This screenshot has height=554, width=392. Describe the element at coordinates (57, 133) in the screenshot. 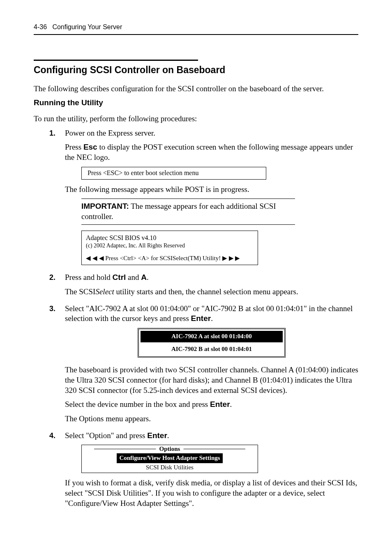

I see `step-number: 1.` at that location.